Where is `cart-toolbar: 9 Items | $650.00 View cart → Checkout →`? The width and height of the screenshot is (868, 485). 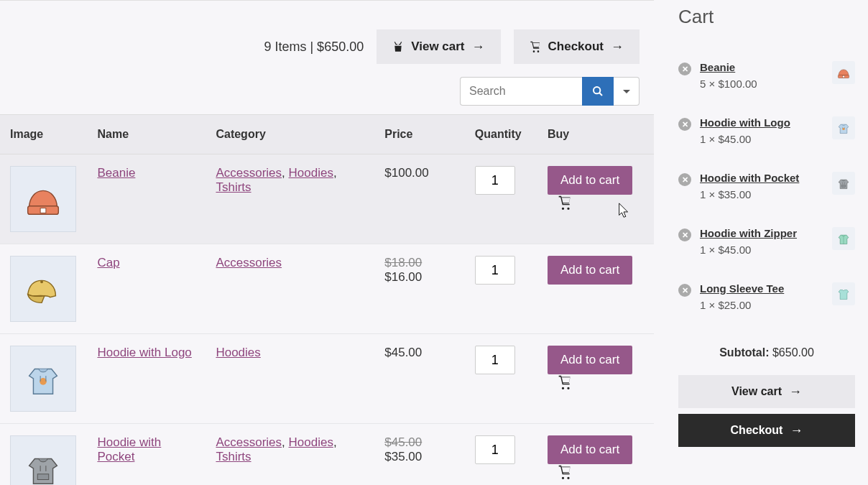
cart-toolbar: 9 Items | $650.00 View cart → Checkout → is located at coordinates (327, 53).